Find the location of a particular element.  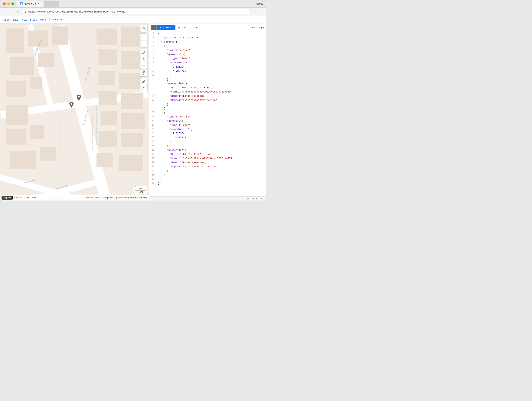

scale-bar: 20 m 50 ft is located at coordinates (140, 190).